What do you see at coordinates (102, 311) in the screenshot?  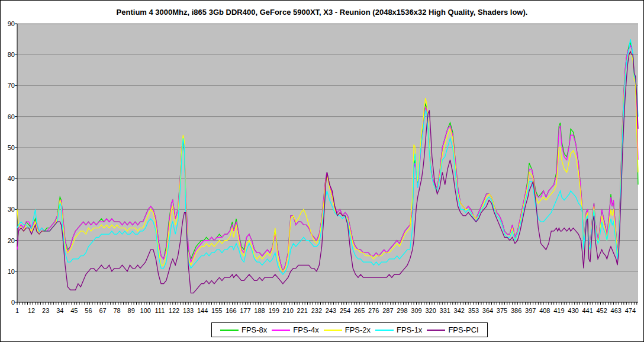 I see `x-tick-label-67: 67` at bounding box center [102, 311].